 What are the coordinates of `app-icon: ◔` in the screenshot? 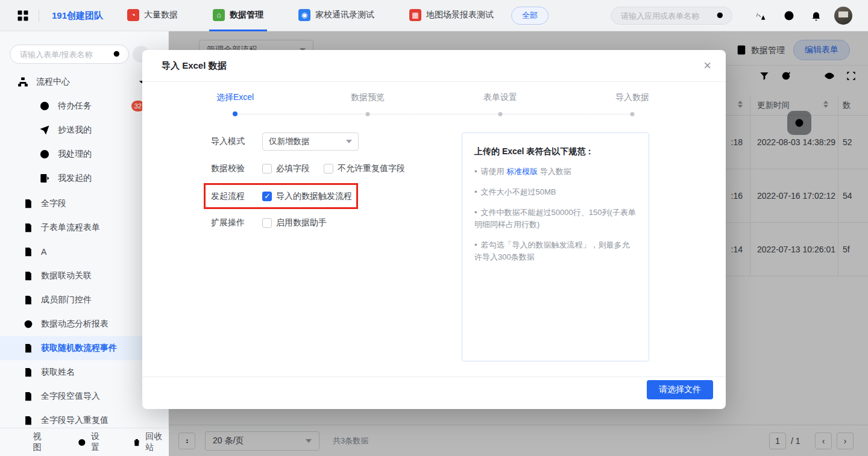 It's located at (133, 15).